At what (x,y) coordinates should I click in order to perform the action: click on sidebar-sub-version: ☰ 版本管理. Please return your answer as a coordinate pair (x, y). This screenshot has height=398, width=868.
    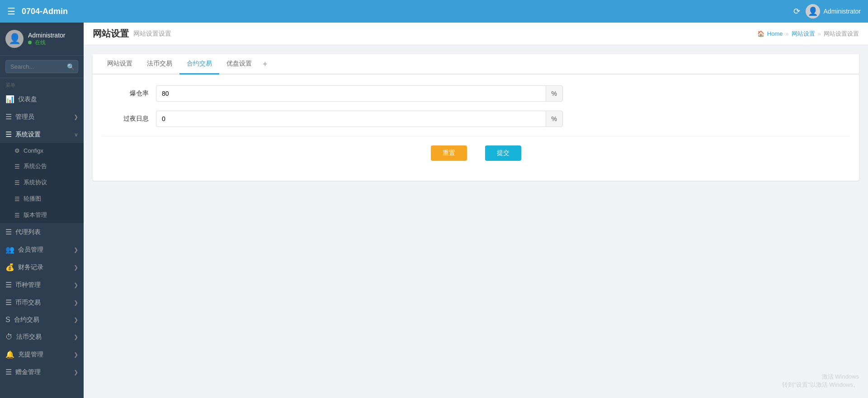
    Looking at the image, I should click on (42, 215).